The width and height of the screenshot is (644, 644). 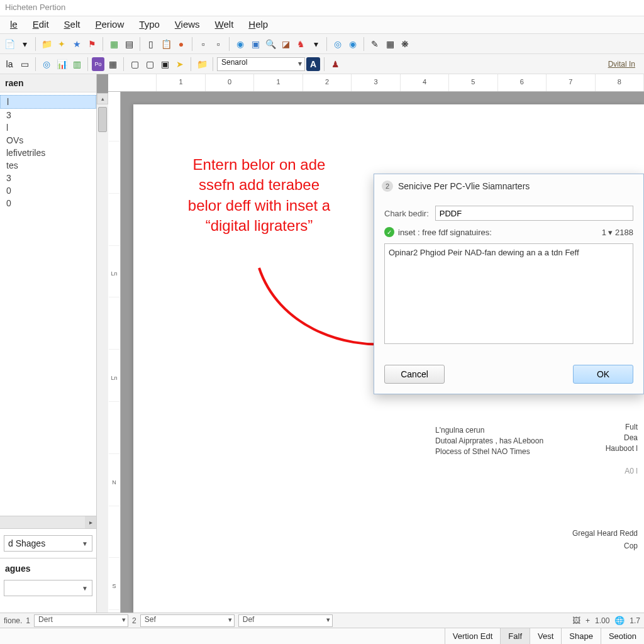 I want to click on text-a-icon: A, so click(x=313, y=64).